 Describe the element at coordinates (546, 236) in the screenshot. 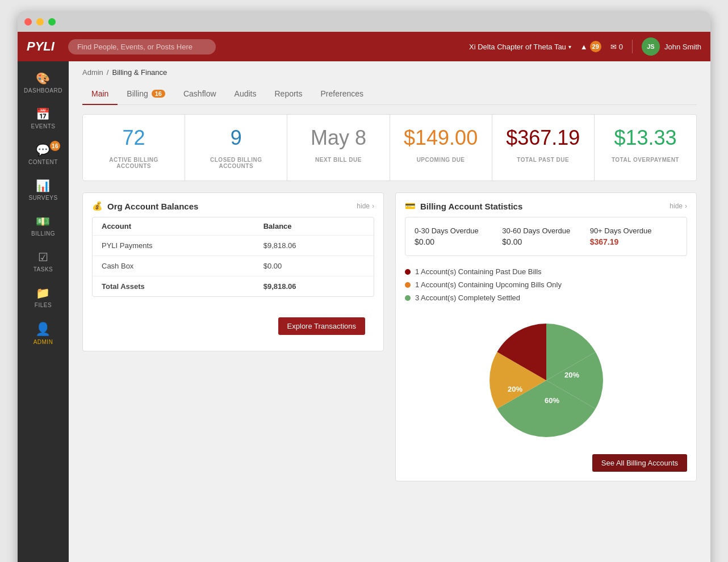

I see `overdue-grid-inner: 0-30 Days Overdue $0.00 30-60 Days Overd…` at that location.